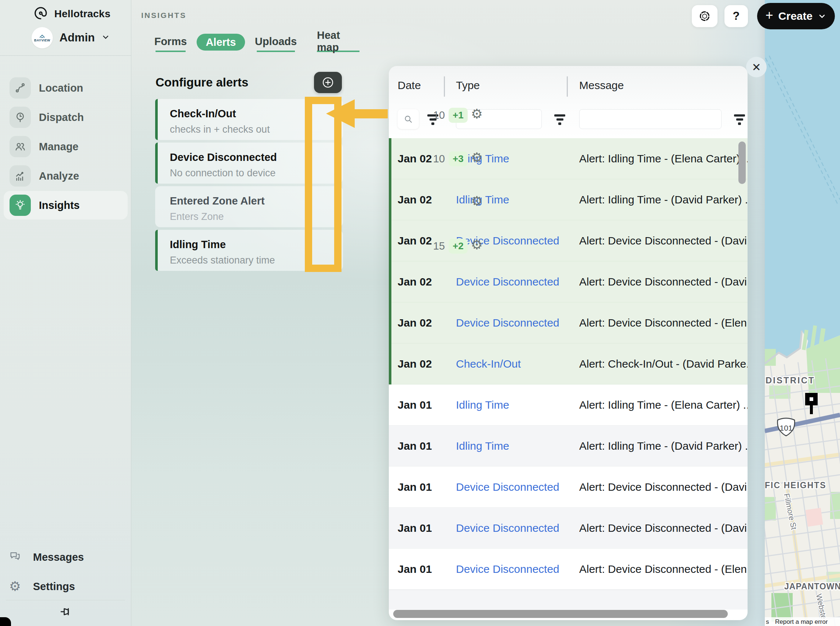  Describe the element at coordinates (41, 14) in the screenshot. I see `hellotracks-logo-icon` at that location.